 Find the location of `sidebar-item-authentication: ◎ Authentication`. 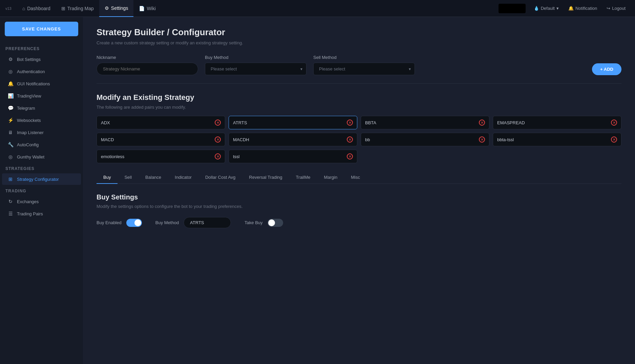

sidebar-item-authentication: ◎ Authentication is located at coordinates (41, 71).